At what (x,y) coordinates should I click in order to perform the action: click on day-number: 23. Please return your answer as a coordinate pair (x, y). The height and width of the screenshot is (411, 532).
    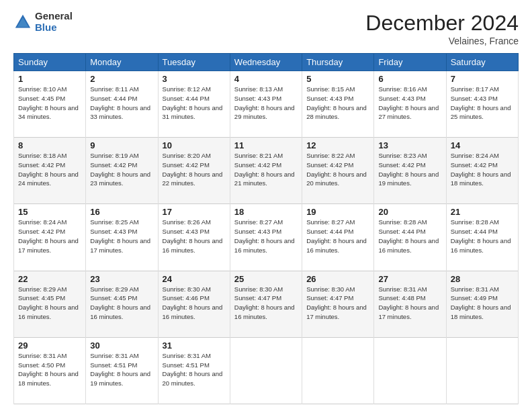
    Looking at the image, I should click on (122, 279).